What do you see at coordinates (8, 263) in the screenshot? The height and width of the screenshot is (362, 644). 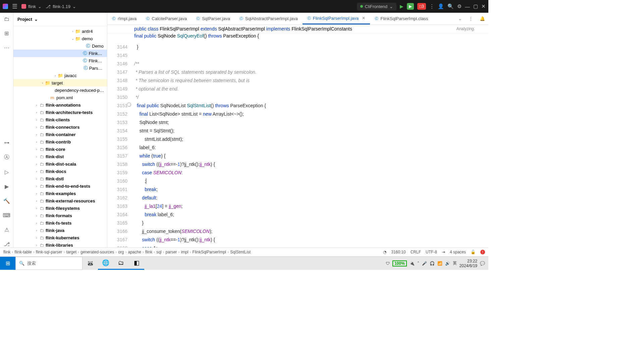 I see `start-button: ⊞` at bounding box center [8, 263].